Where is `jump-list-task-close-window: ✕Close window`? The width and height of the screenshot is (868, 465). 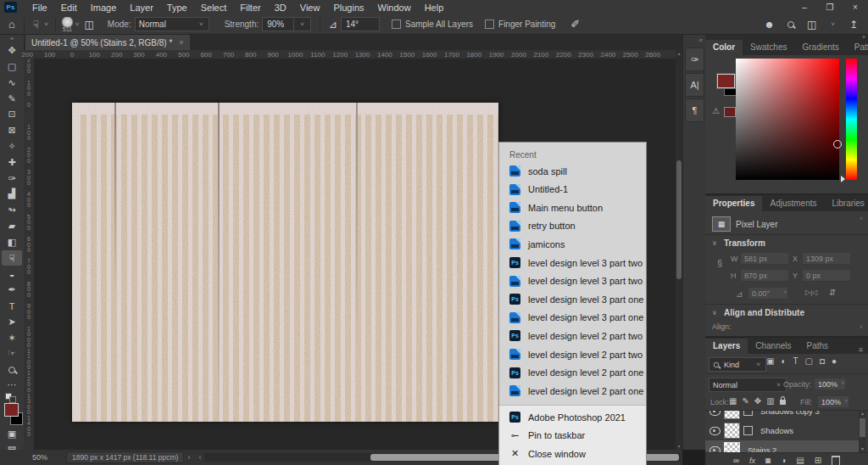 jump-list-task-close-window: ✕Close window is located at coordinates (573, 453).